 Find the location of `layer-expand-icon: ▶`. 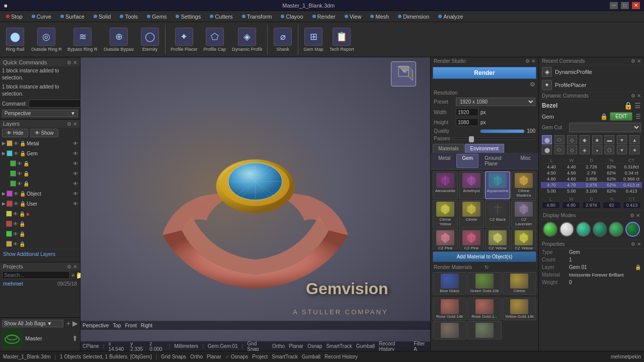

layer-expand-icon: ▶ is located at coordinates (4, 143).